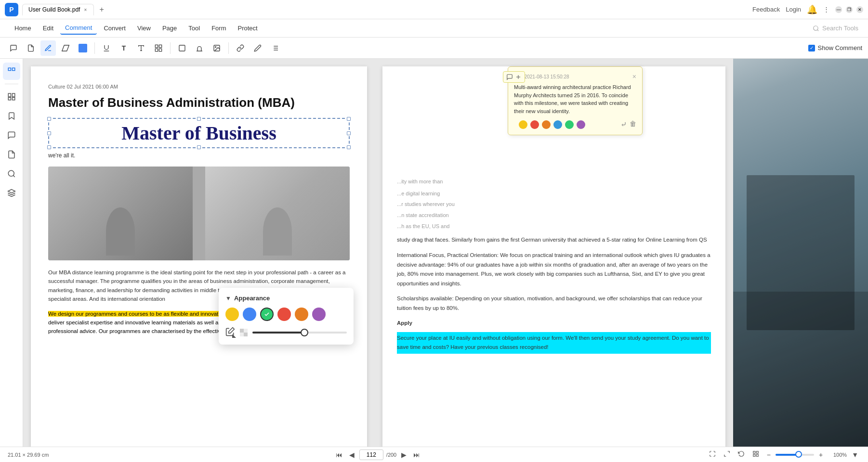 The width and height of the screenshot is (868, 462). I want to click on sidebar-comments-btn, so click(12, 135).